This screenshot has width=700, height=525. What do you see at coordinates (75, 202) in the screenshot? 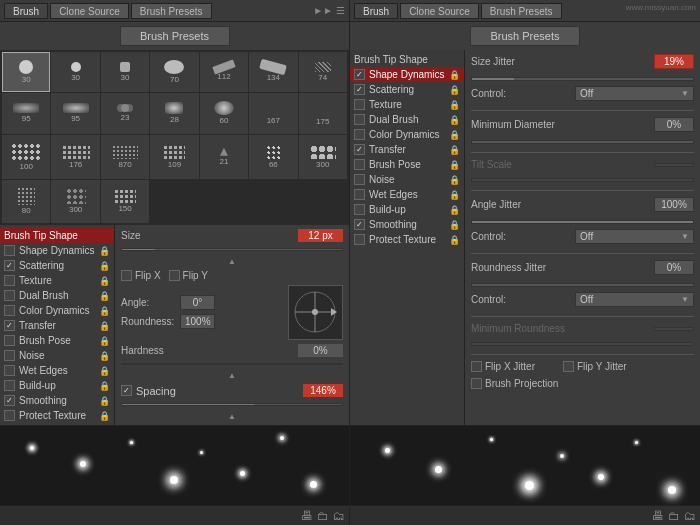
I see `brush-cell-22: 300` at bounding box center [75, 202].